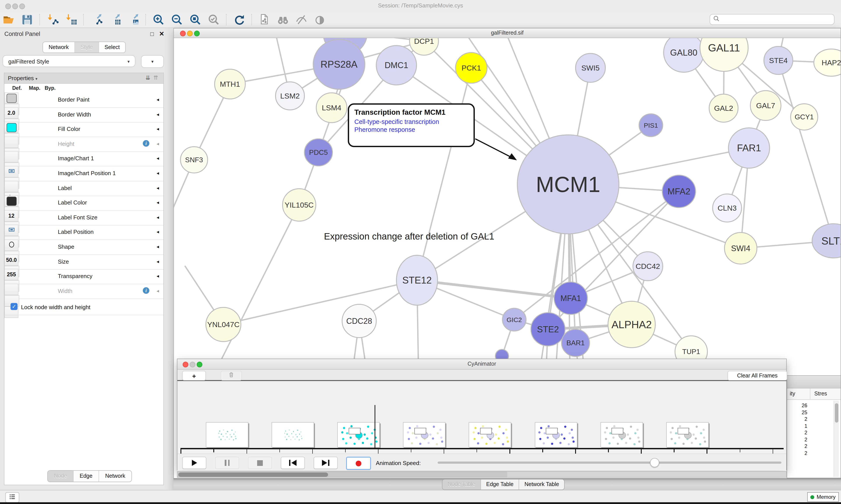  Describe the element at coordinates (84, 174) in the screenshot. I see `property-row-image-chart-position-1: Image/Chart Position 1◂` at that location.